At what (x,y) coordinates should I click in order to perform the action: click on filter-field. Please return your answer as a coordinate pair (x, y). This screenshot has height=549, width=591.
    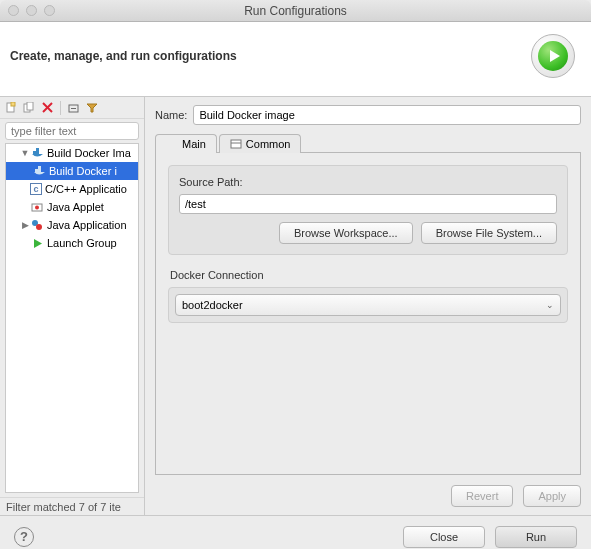
    Looking at the image, I should click on (72, 131).